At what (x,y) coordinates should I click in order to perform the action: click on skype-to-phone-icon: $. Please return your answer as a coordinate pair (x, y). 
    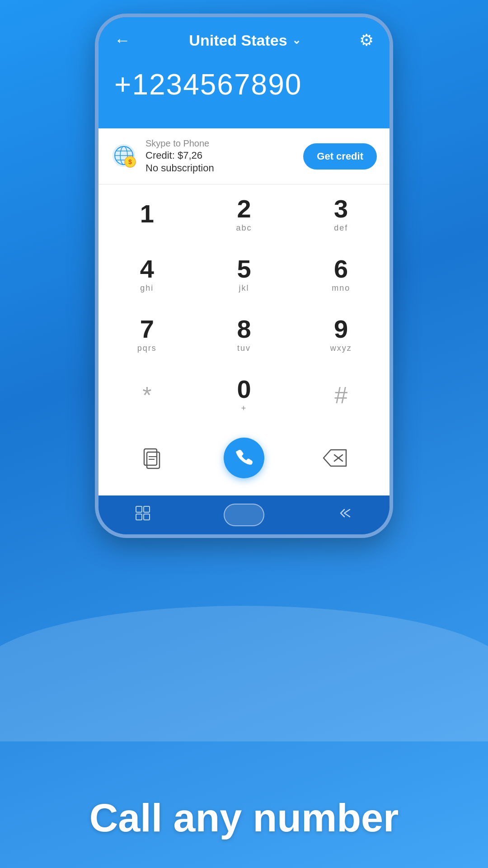
    Looking at the image, I should click on (125, 156).